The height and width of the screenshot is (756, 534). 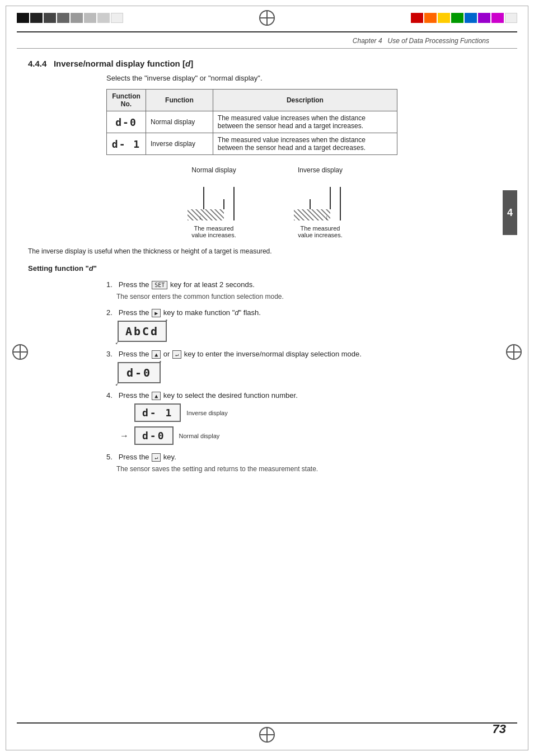 What do you see at coordinates (156, 396) in the screenshot?
I see `up-key-4: ▲` at bounding box center [156, 396].